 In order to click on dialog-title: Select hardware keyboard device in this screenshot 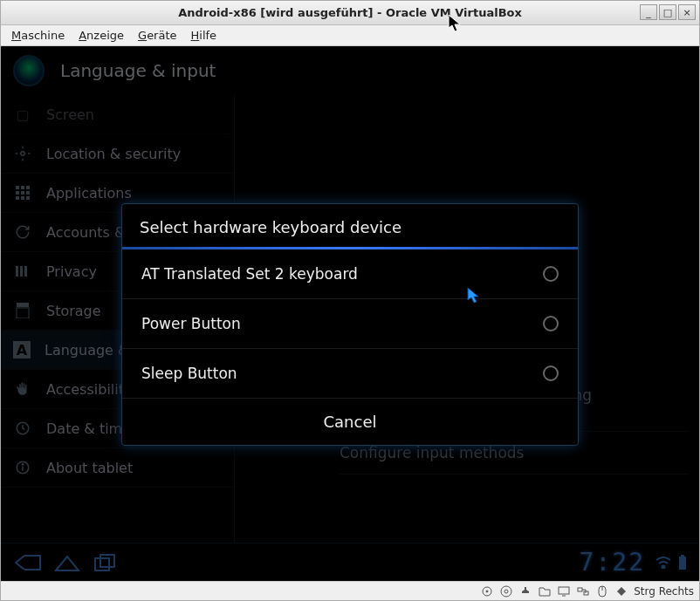, I will do `click(350, 225)`.